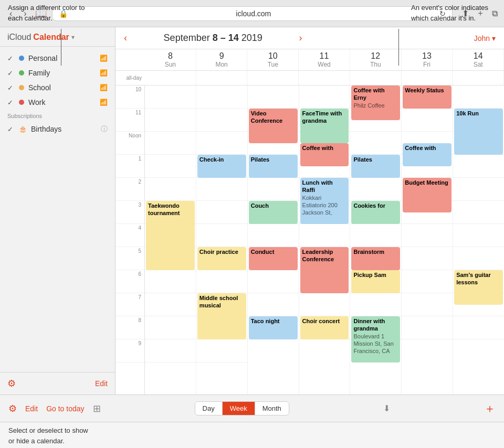  What do you see at coordinates (427, 240) in the screenshot?
I see `day-col-fri: Weekly Status Budget Meeting Coffee with` at bounding box center [427, 240].